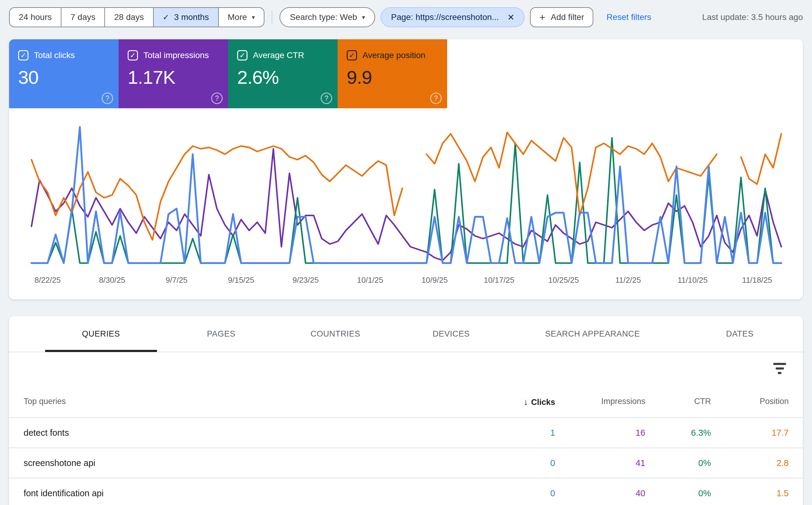 This screenshot has height=505, width=812. What do you see at coordinates (780, 368) in the screenshot?
I see `filter-list-icon` at bounding box center [780, 368].